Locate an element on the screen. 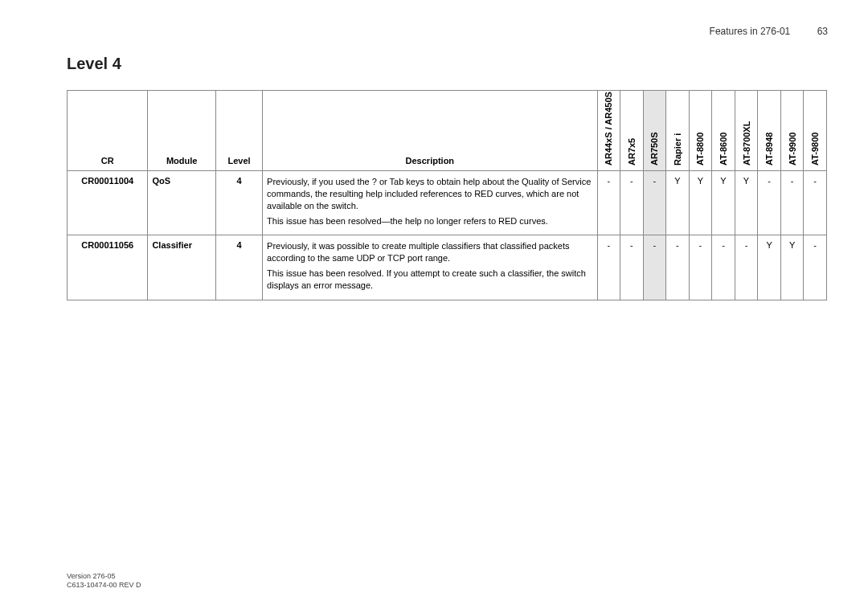 This screenshot has width=868, height=613. footer-version: Version 276-05 is located at coordinates (104, 577).